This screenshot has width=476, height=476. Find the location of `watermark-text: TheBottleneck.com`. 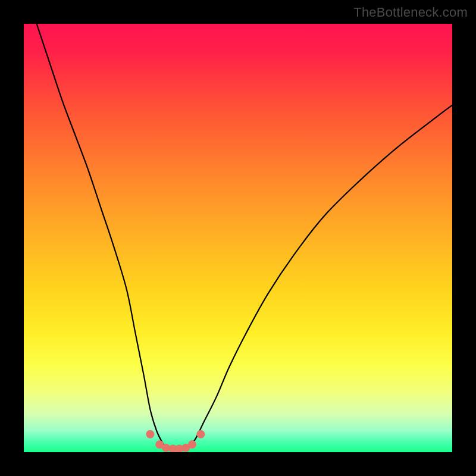

watermark-text: TheBottleneck.com is located at coordinates (411, 12).